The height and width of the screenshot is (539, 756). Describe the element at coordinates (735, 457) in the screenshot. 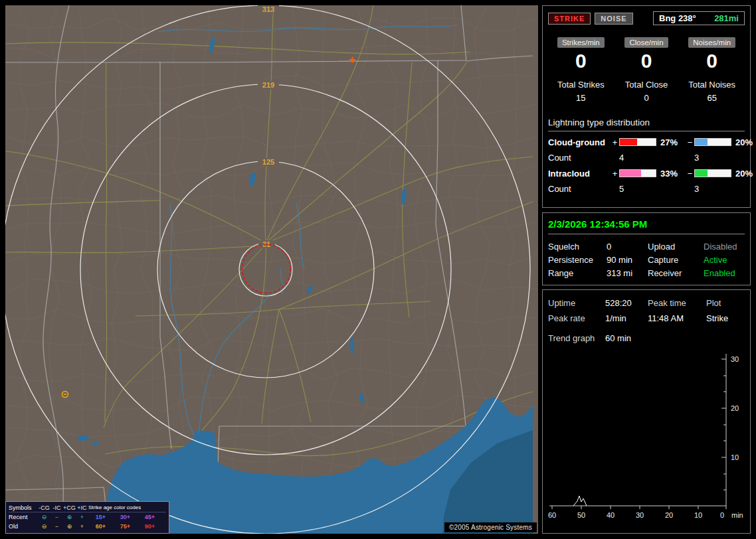

I see `y-tick-10: 10` at that location.